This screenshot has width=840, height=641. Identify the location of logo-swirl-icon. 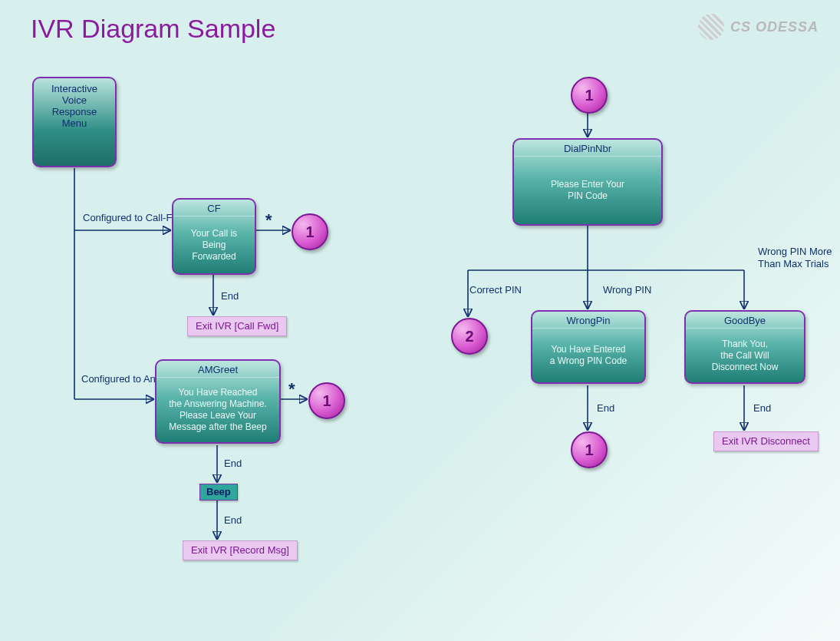
(711, 27).